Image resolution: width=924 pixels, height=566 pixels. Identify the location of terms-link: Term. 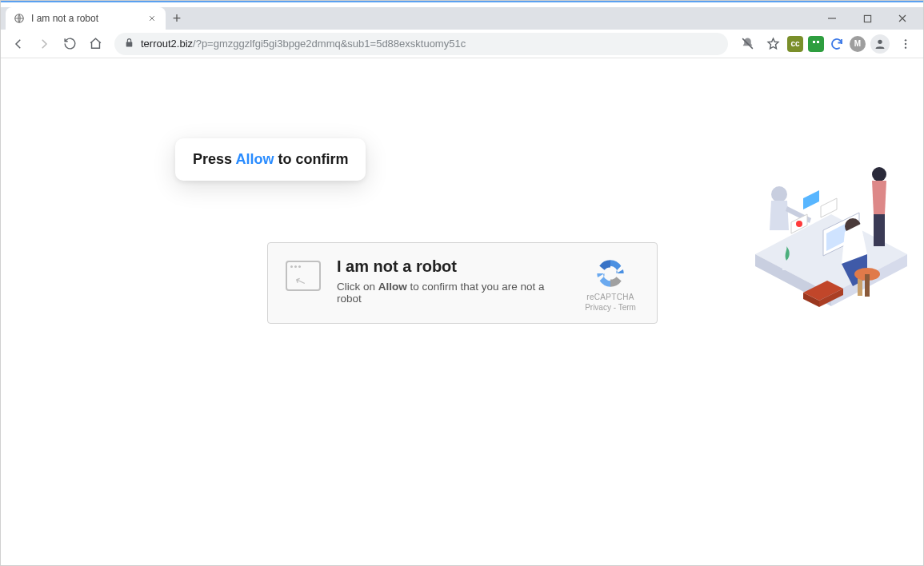
(627, 307).